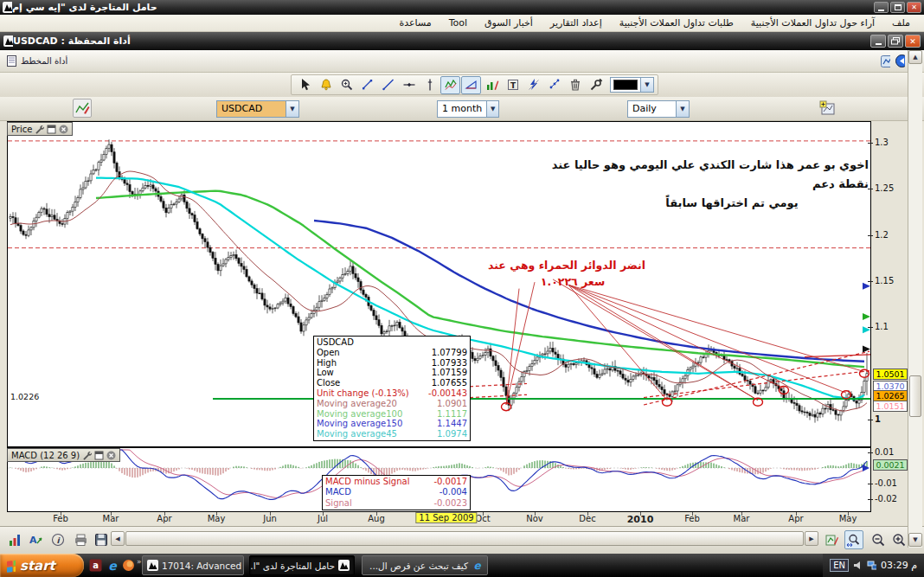 The image size is (924, 577). Describe the element at coordinates (491, 85) in the screenshot. I see `indicator-edit-icon` at that location.